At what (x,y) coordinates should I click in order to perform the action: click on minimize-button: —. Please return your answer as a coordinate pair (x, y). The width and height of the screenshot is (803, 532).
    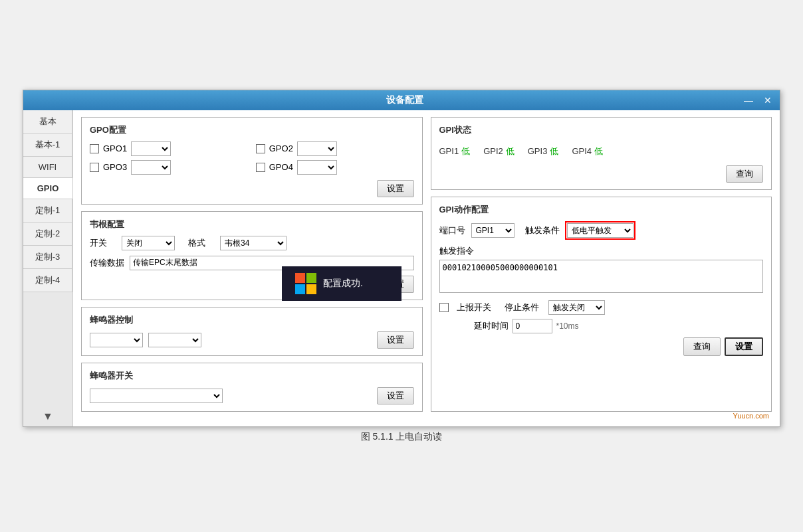
    Looking at the image, I should click on (748, 100).